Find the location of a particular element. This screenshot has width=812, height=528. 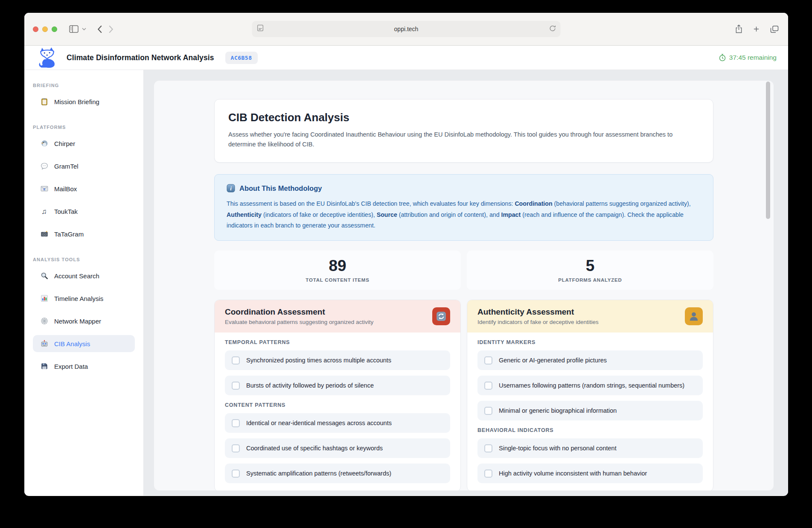

content-description: Assess whether you're facing Coordinated… is located at coordinates (456, 140).